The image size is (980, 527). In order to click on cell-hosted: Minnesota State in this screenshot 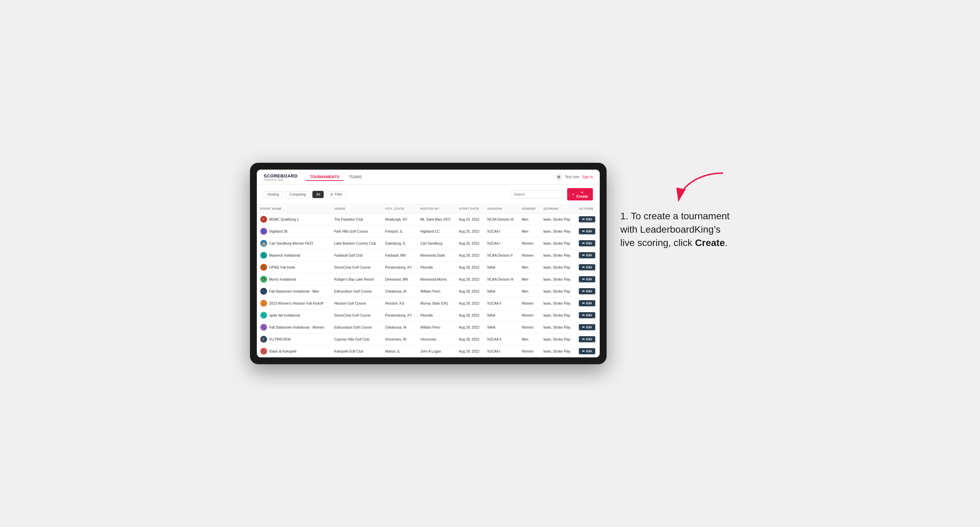, I will do `click(436, 256)`.